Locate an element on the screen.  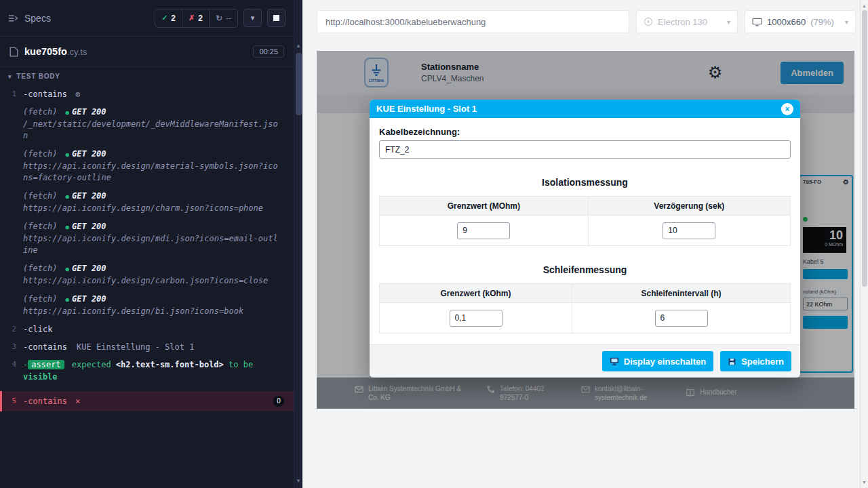
cable-name-input is located at coordinates (585, 149).